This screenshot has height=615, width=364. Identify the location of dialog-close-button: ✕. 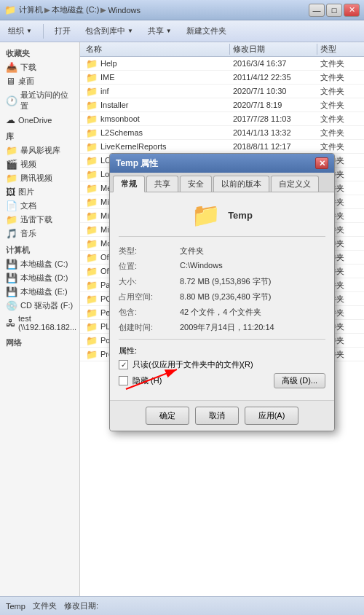
(322, 163).